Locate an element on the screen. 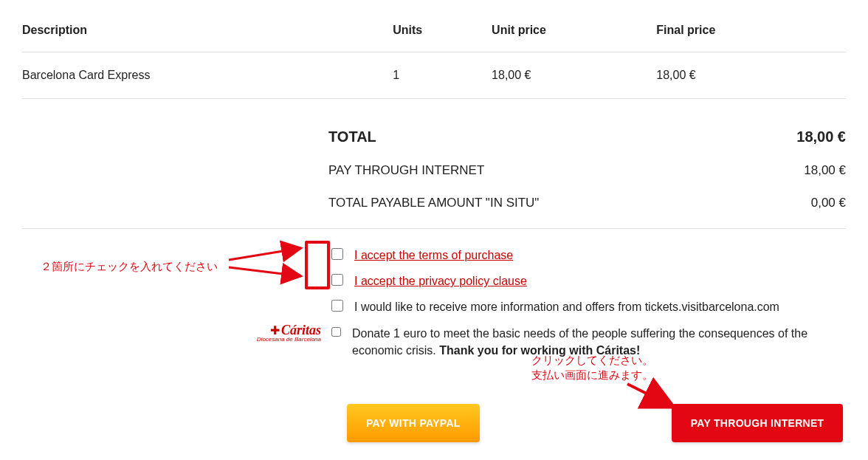 The image size is (868, 460). caritas-subtitle: Diocesana de Barcelona is located at coordinates (288, 340).